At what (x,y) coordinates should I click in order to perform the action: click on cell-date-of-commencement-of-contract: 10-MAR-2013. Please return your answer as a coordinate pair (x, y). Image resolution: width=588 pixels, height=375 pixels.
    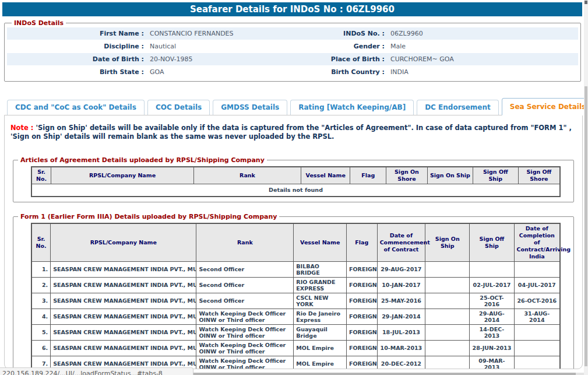
    Looking at the image, I should click on (401, 348).